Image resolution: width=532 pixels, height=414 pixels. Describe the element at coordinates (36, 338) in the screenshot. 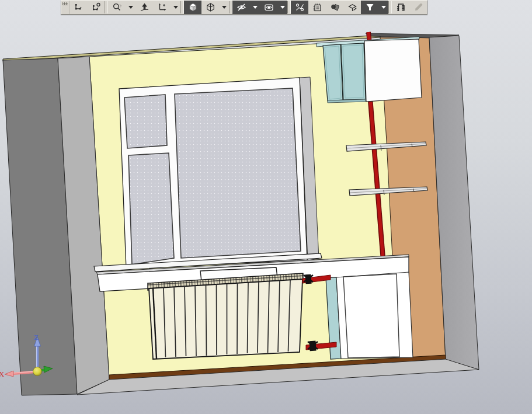

I see `triad-z-label: Z` at that location.